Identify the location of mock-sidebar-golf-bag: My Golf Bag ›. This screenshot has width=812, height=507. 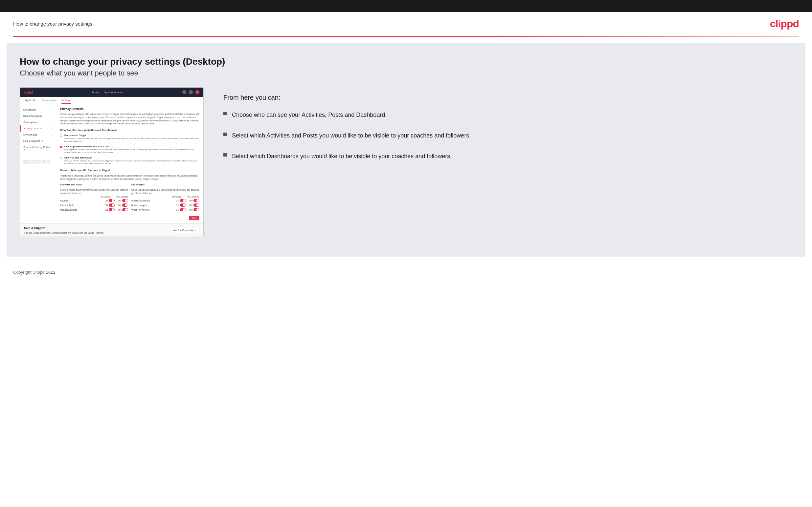
(38, 135).